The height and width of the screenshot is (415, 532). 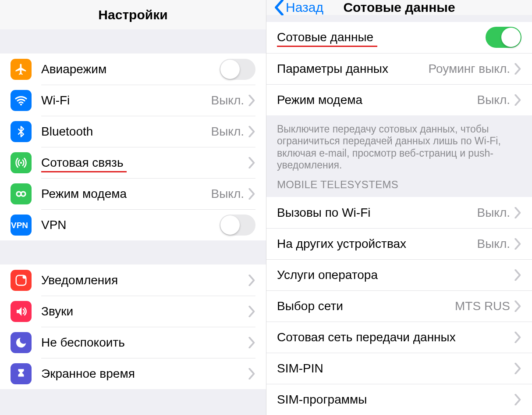 What do you see at coordinates (381, 37) in the screenshot?
I see `row-label: Сотовые данные` at bounding box center [381, 37].